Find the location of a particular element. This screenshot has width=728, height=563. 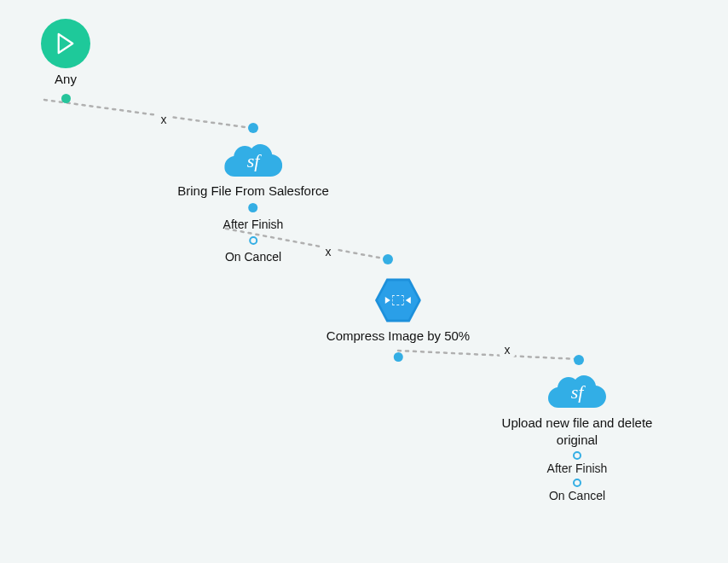

upload-port-after-finish: After Finish is located at coordinates (577, 463).